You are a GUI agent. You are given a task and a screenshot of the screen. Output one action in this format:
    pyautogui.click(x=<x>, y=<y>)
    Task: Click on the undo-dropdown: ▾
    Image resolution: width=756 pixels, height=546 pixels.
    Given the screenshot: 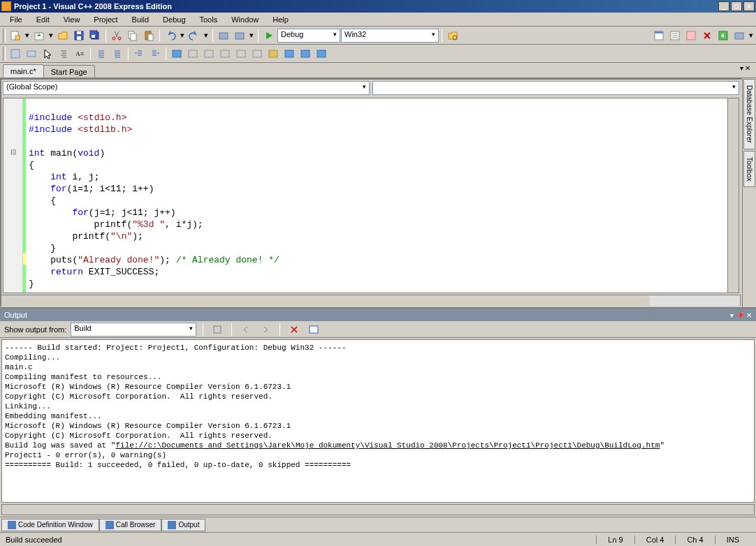 What is the action you would take?
    pyautogui.click(x=182, y=36)
    